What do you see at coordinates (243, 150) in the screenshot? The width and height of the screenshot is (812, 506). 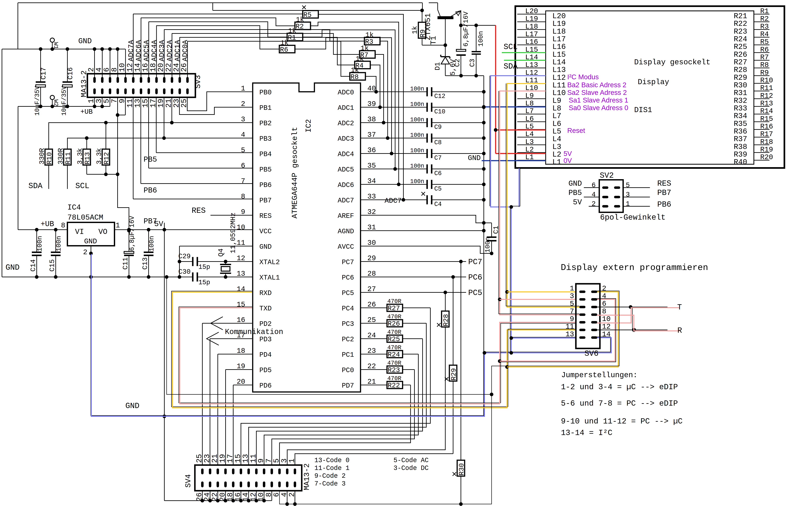 I see `svg-text: 5` at bounding box center [243, 150].